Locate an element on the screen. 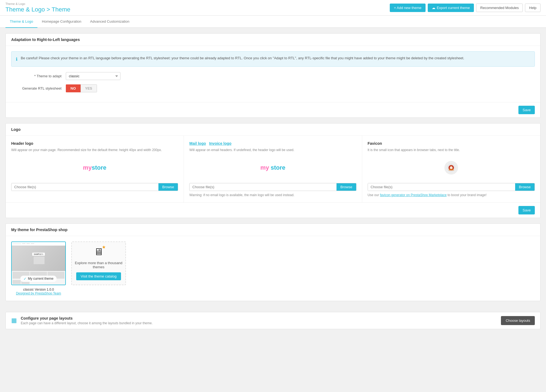 This screenshot has width=546, height=392. themes-section-header: My theme for PrestaShop shop is located at coordinates (273, 230).